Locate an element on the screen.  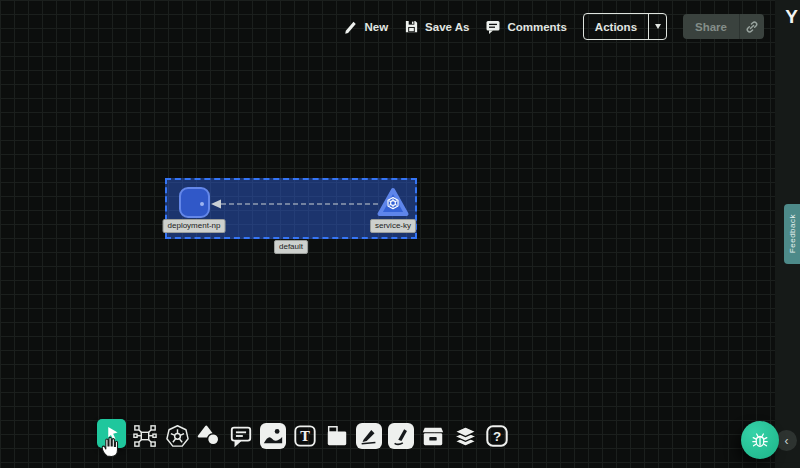
image-icon is located at coordinates (273, 436).